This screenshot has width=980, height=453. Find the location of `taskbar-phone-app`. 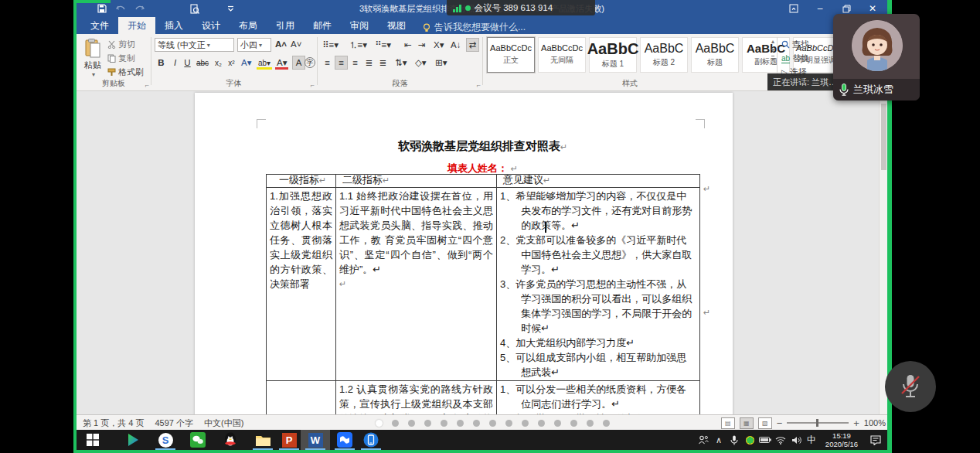

taskbar-phone-app is located at coordinates (371, 440).